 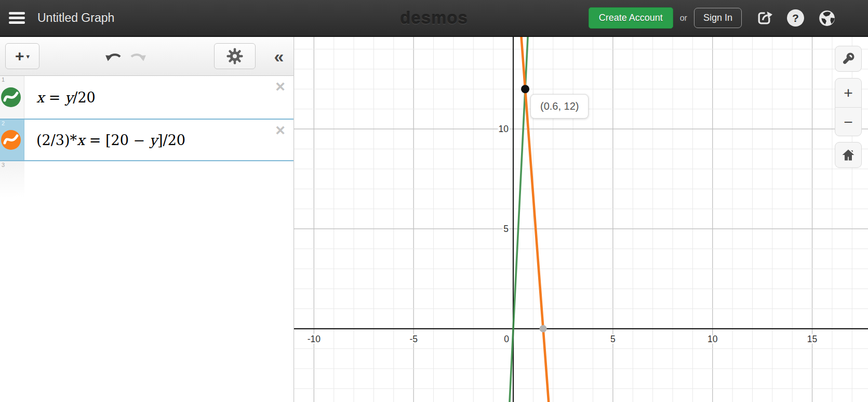 I want to click on wrench-icon, so click(x=848, y=59).